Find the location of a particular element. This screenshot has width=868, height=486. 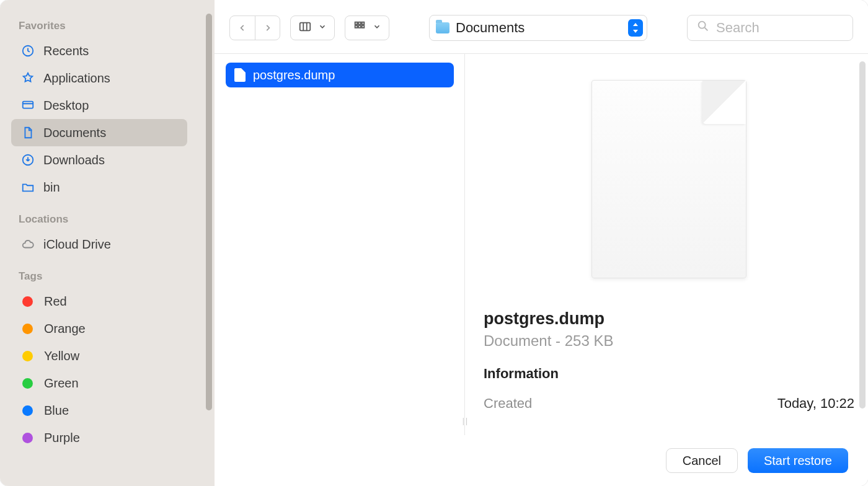

tag-label: Blue is located at coordinates (56, 410).